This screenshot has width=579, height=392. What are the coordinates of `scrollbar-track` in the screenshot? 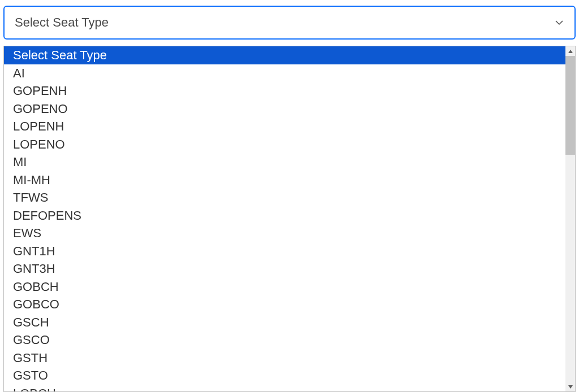 It's located at (570, 219).